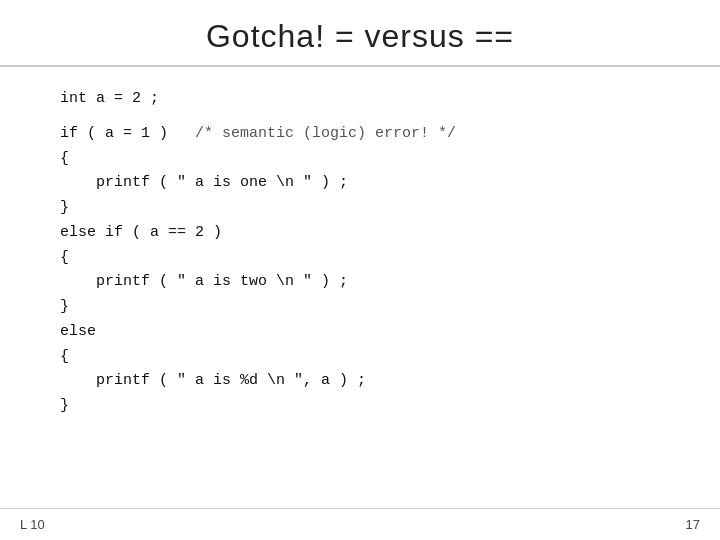  Describe the element at coordinates (360, 208) in the screenshot. I see `code-line-5: }` at that location.